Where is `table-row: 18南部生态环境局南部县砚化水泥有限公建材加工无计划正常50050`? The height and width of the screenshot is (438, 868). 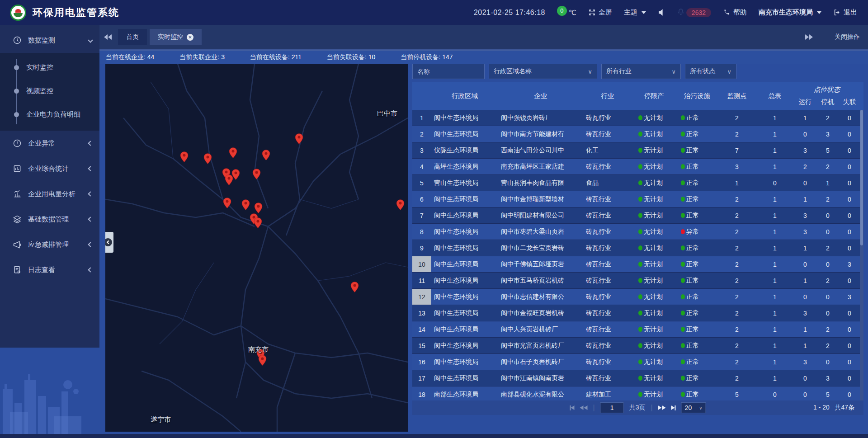
table-row: 18南部生态环境局南部县砚化水泥有限公建材加工无计划正常50050 is located at coordinates (638, 393).